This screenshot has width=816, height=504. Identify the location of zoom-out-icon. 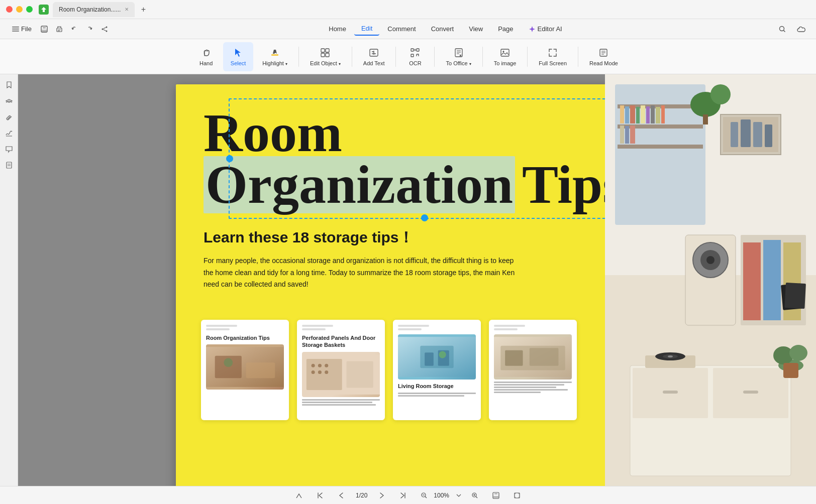
(424, 495).